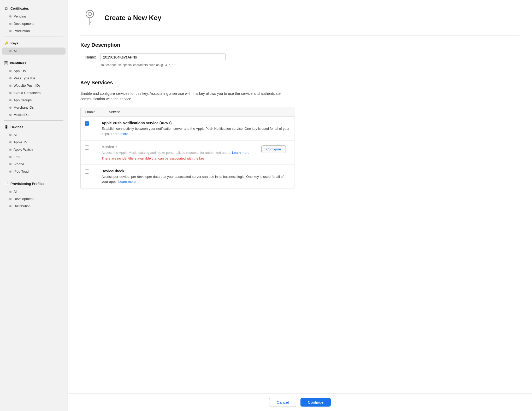 This screenshot has width=532, height=411. I want to click on sidebar-item-label-website-push-ids: Website Push IDs, so click(27, 86).